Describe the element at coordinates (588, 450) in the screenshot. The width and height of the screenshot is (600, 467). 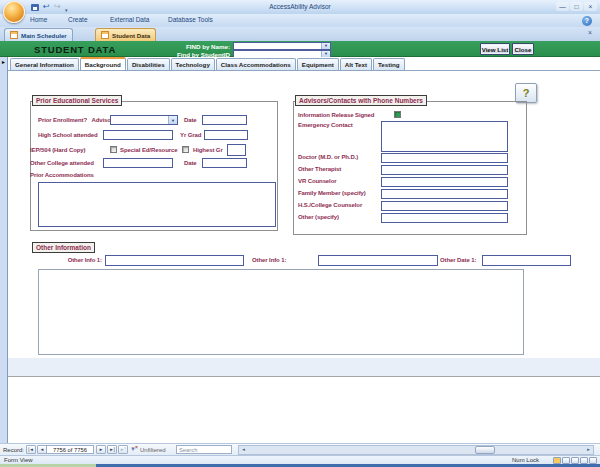
I see `scroll-right-icon: ►` at that location.